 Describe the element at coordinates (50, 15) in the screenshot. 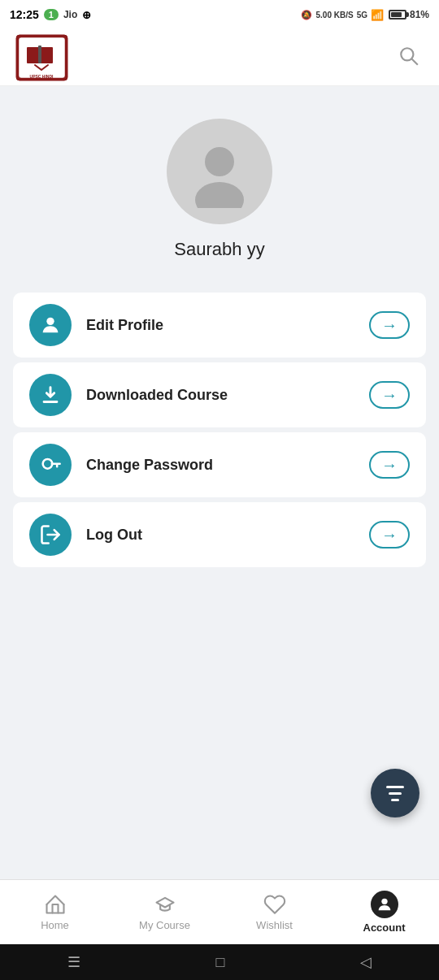

I see `status-left: 12:25 1 Jio ⊕` at that location.